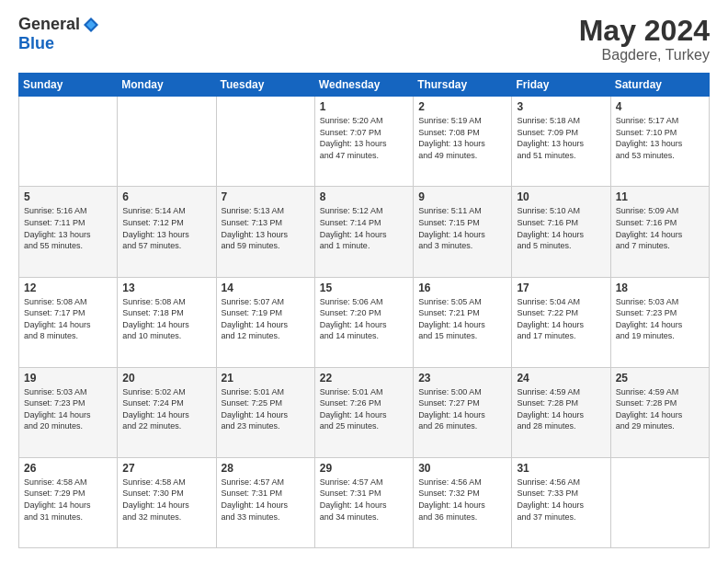  I want to click on table-row: 15Sunrise: 5:06 AM Sunset: 7:20 PM Dayli…, so click(364, 322).